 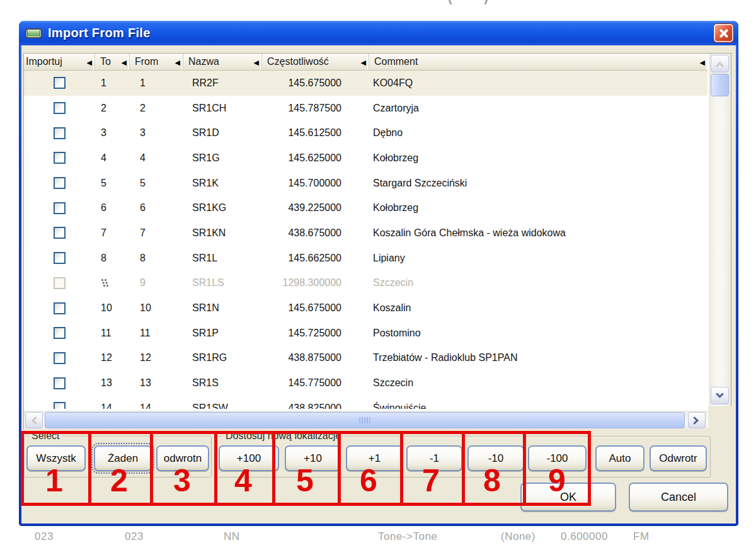 I want to click on cell-nazwa: SR1P, so click(x=223, y=333).